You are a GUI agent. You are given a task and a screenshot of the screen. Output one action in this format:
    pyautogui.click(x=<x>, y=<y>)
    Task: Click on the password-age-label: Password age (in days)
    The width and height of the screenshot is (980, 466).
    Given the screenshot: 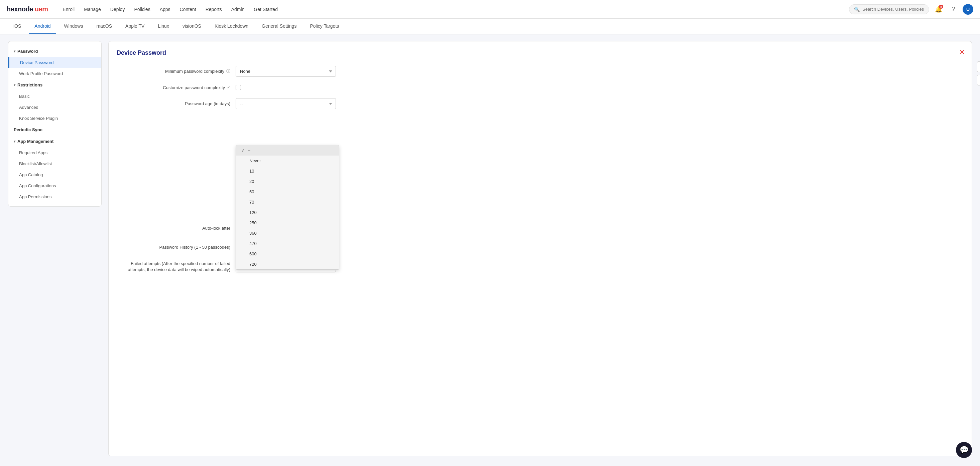 What is the action you would take?
    pyautogui.click(x=173, y=103)
    